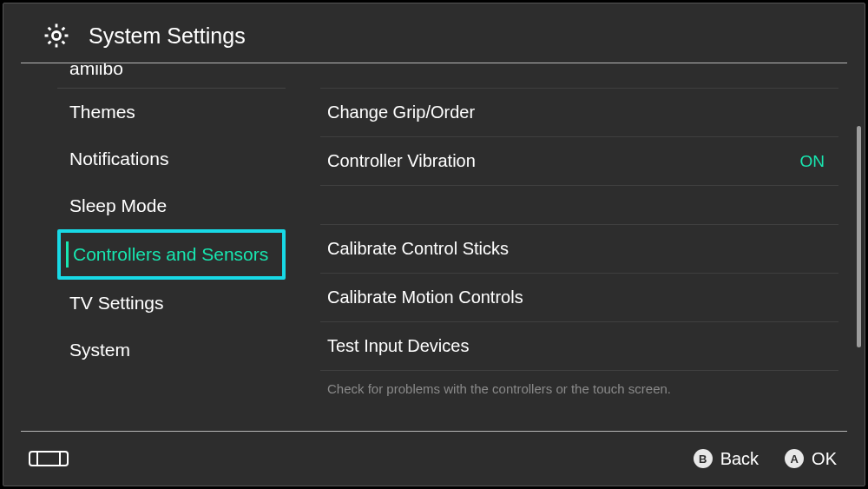  I want to click on console-icon, so click(49, 459).